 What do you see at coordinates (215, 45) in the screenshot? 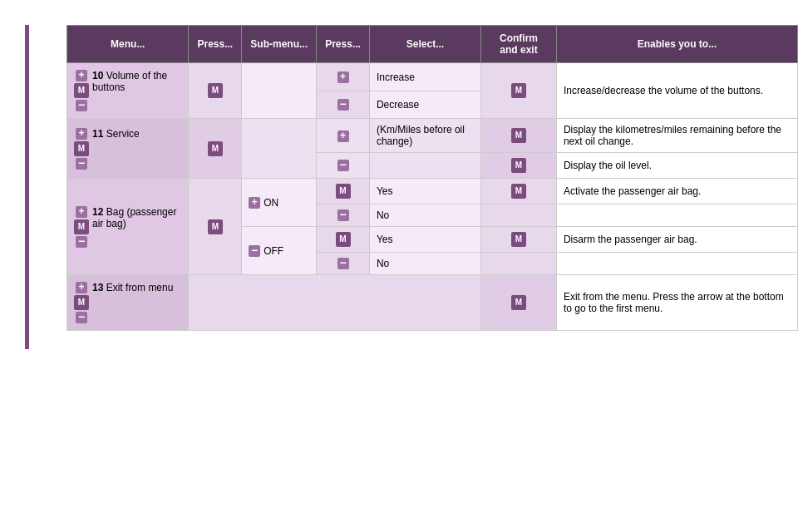
I see `col-header-press1: Press...` at bounding box center [215, 45].